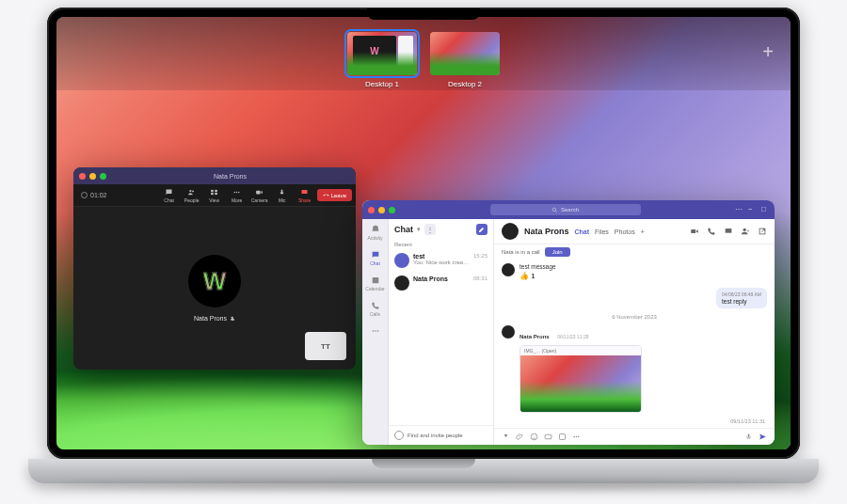 This screenshot has width=847, height=504. I want to click on tab-photos: Photos, so click(625, 231).